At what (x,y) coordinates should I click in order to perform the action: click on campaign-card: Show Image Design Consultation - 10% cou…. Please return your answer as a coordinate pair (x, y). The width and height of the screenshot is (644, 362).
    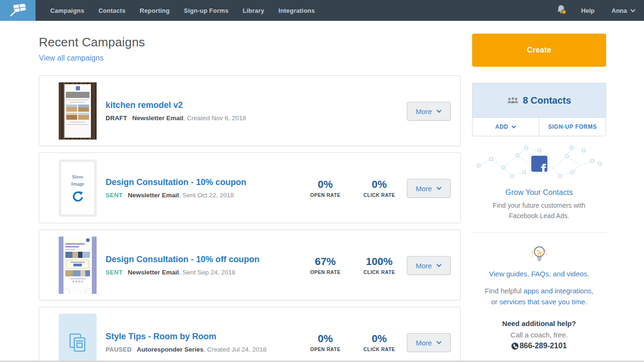
    Looking at the image, I should click on (250, 188).